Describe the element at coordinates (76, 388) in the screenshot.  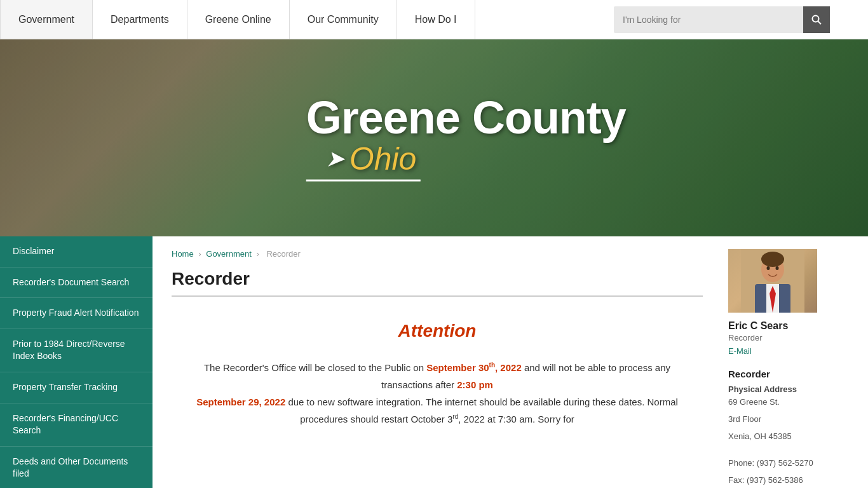
I see `sidebar-item-property-transfer: Property Transfer Tracking` at that location.